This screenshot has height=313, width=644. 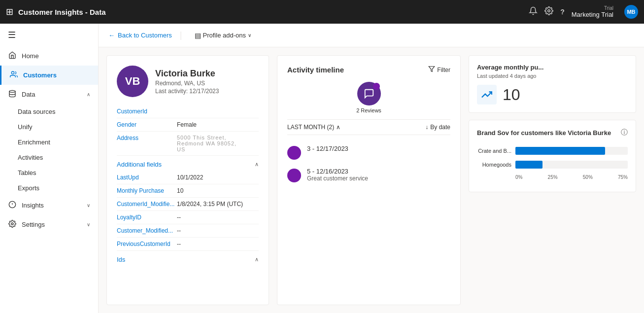 I want to click on user-avatar: MB, so click(x=631, y=12).